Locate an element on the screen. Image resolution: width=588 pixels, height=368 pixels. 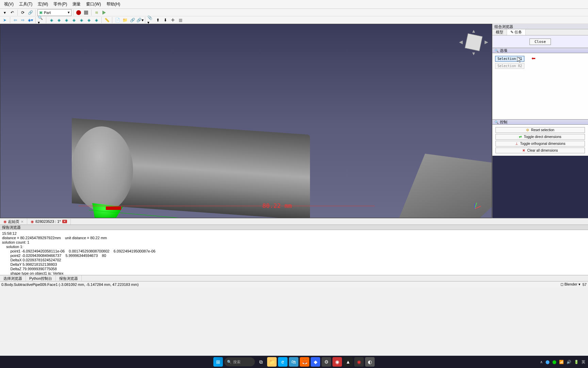
tab-selection-view: 选择浏览器 is located at coordinates (13, 278).